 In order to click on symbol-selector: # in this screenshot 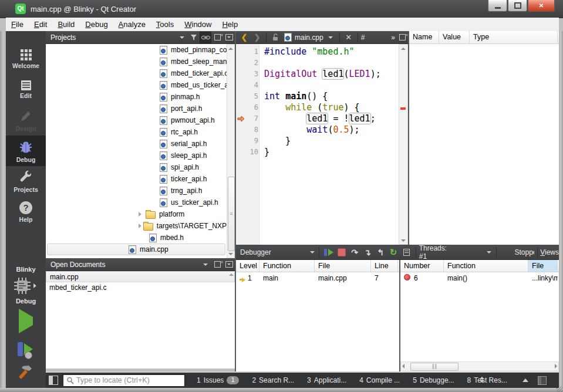, I will do `click(363, 38)`.